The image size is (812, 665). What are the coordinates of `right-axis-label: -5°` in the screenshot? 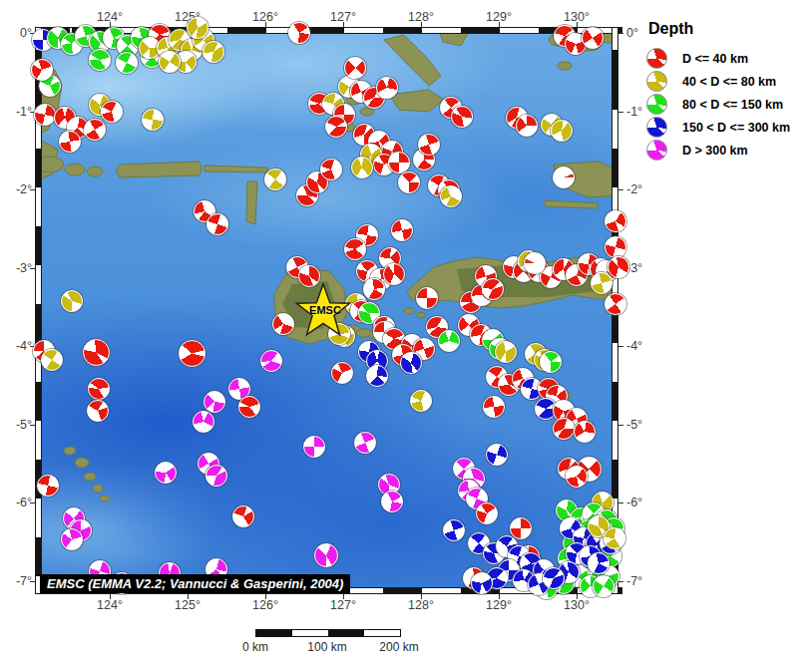 It's located at (641, 425).